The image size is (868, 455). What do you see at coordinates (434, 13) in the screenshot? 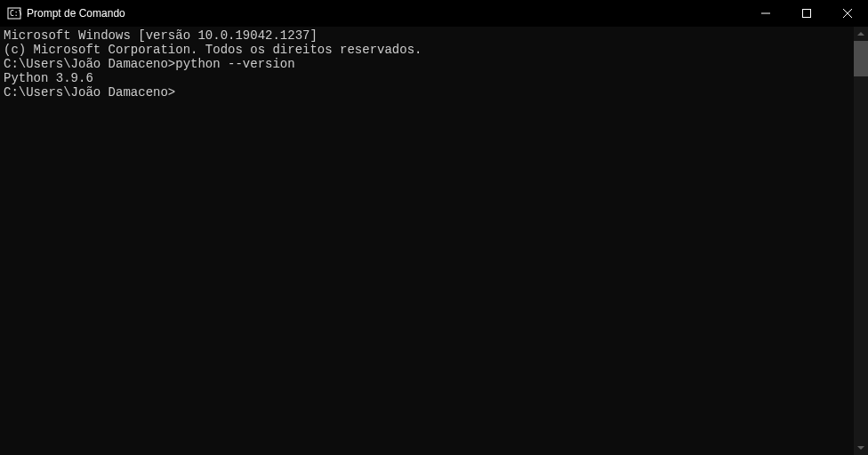
I see `window-titlebar: C:\ Prompt de Comando` at bounding box center [434, 13].